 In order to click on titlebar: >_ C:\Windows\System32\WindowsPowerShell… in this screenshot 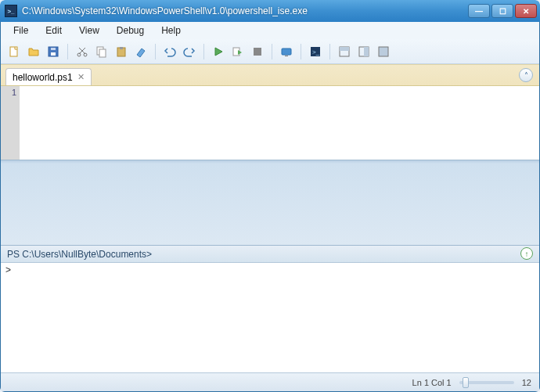, I will do `click(270, 11)`.